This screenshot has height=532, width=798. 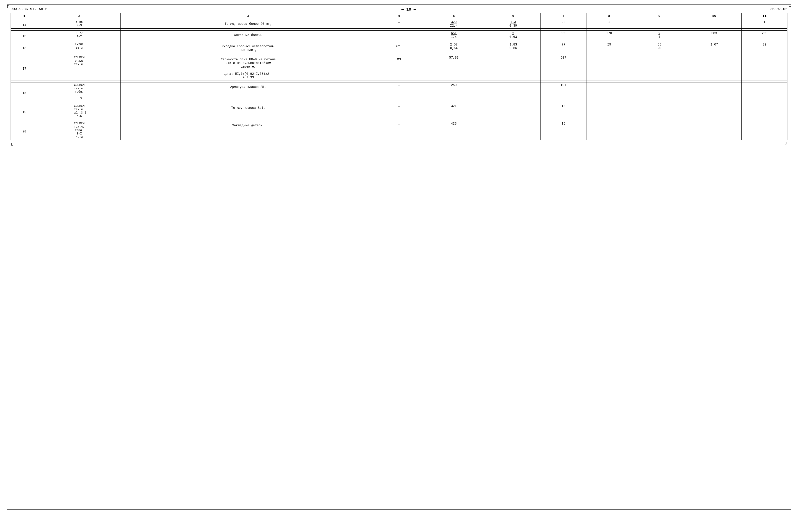 What do you see at coordinates (454, 35) in the screenshot?
I see `table-cell: 65II74` at bounding box center [454, 35].